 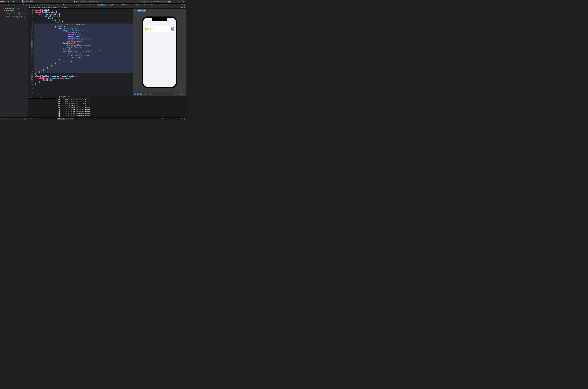 I want to click on related-items-icon: ☰, so click(x=30, y=5).